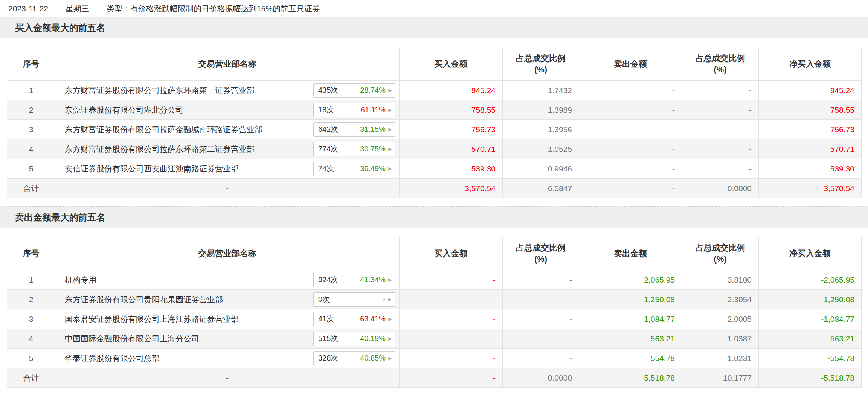 The image size is (868, 396). I want to click on win-rate: 28.74%, so click(373, 90).